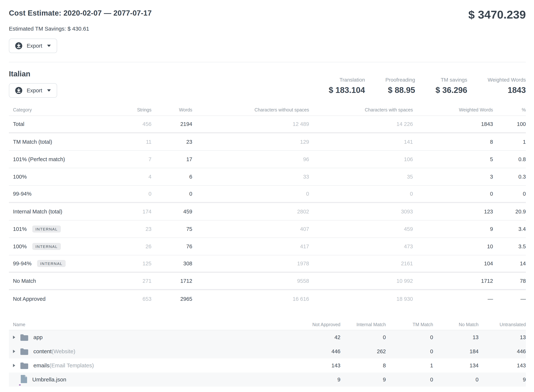 This screenshot has width=534, height=392. I want to click on percent-value: 0.3, so click(510, 177).